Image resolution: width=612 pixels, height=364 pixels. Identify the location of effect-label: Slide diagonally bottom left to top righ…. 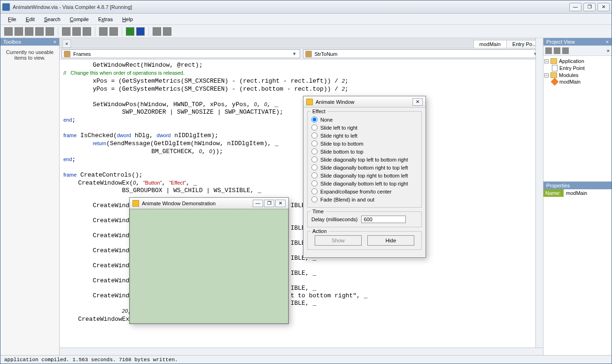
(364, 184).